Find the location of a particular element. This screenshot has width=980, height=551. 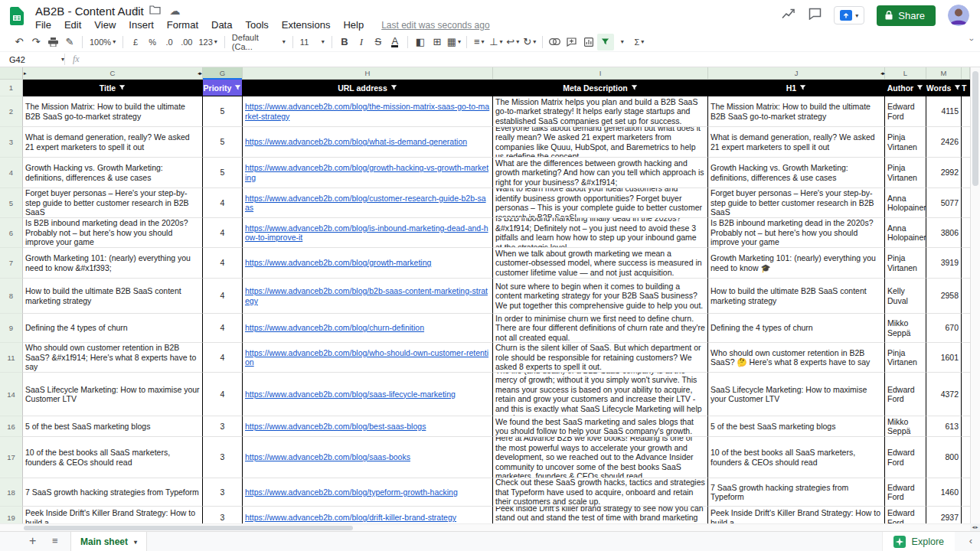

cell-meta: The life (and death) of a B2B SaaS compa… is located at coordinates (600, 395).